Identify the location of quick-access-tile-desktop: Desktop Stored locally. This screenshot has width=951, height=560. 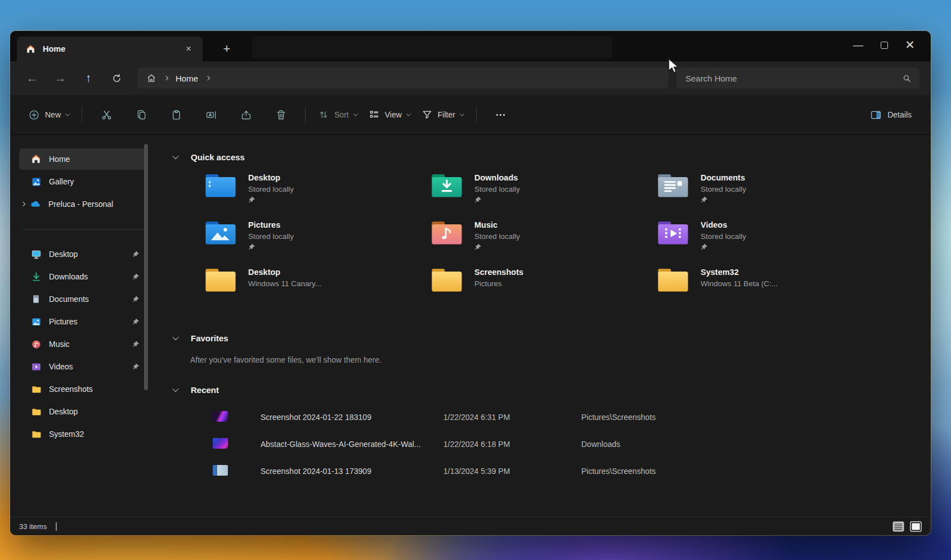
(317, 196).